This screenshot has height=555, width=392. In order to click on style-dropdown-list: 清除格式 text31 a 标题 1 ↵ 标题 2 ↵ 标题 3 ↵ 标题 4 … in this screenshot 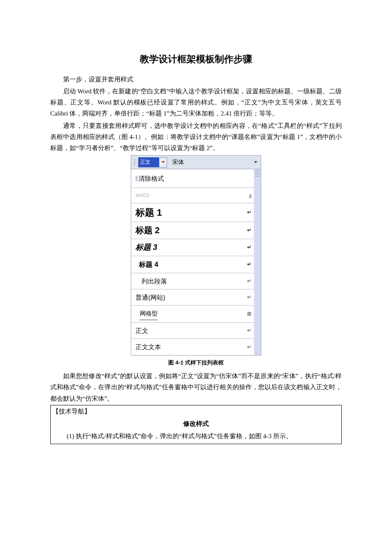, I will do `click(196, 262)`.